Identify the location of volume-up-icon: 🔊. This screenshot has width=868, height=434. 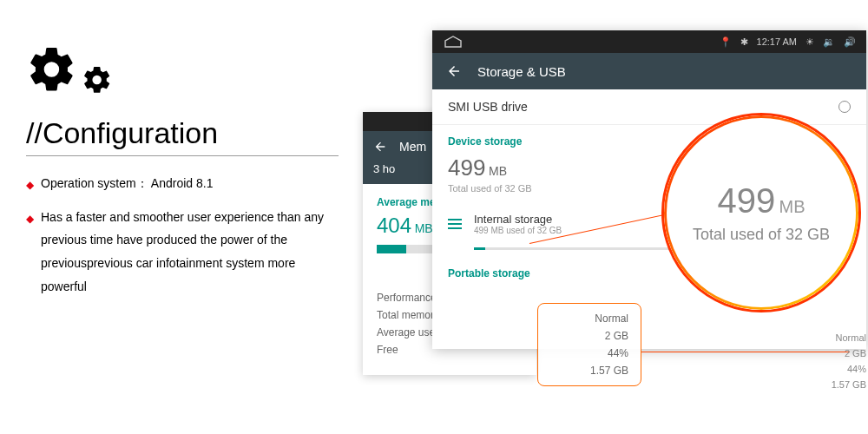
(850, 42).